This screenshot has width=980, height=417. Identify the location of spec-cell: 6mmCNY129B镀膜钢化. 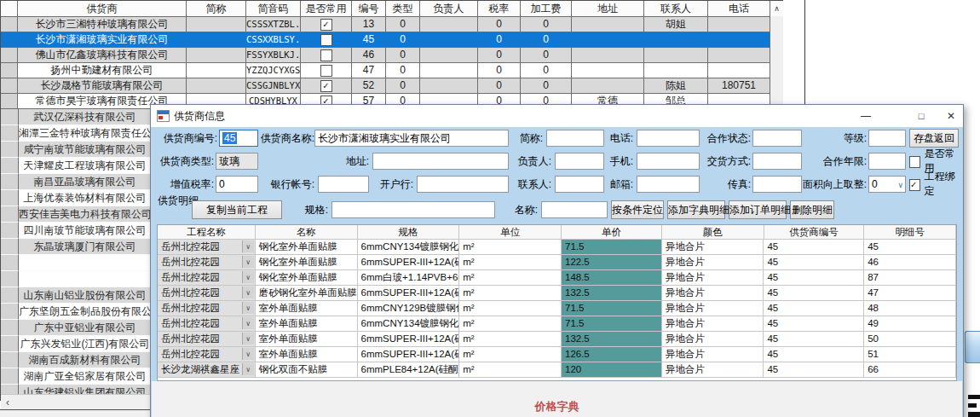
(409, 309).